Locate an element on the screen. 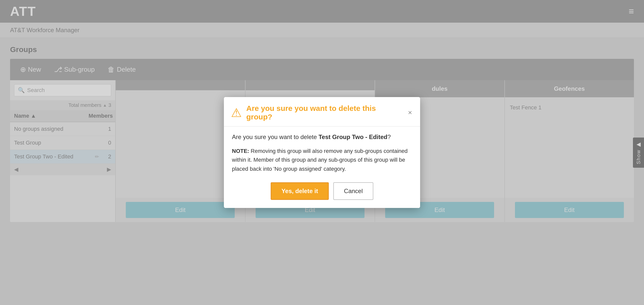 The width and height of the screenshot is (644, 305). delete-confirmation-modal: ⚠ Are you sure you want to delete this g… is located at coordinates (322, 152).